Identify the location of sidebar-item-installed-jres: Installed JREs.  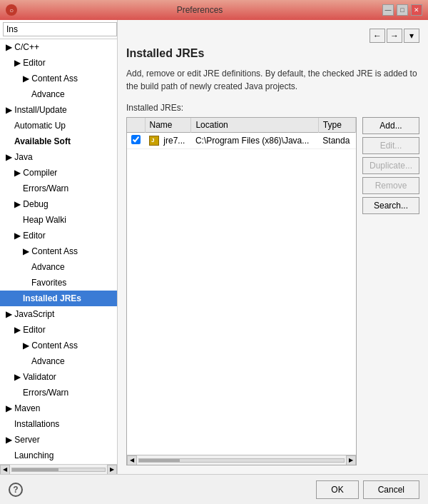
(58, 298).